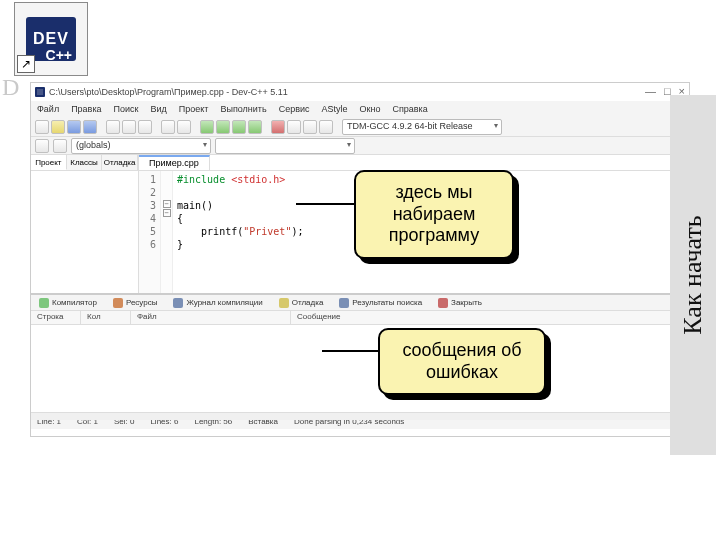 This screenshot has width=720, height=540. Describe the element at coordinates (118, 303) in the screenshot. I see `resources-icon` at that location.